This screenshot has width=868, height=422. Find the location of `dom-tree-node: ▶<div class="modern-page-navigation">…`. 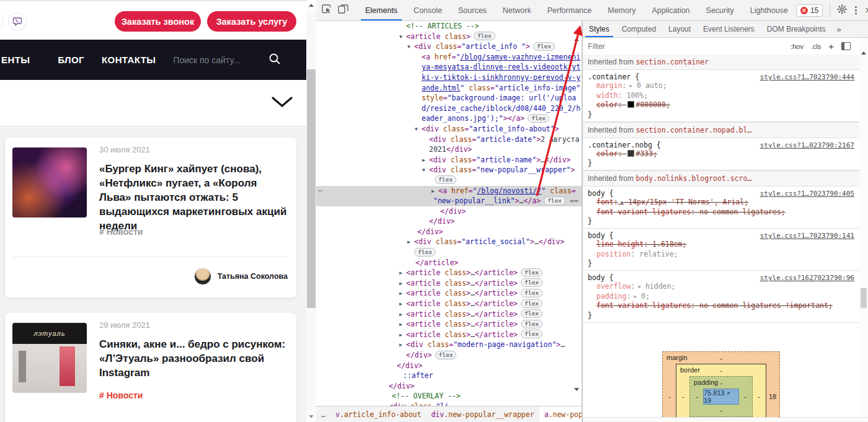

dom-tree-node: ▶<div class="modern-page-navigation">… is located at coordinates (449, 345).